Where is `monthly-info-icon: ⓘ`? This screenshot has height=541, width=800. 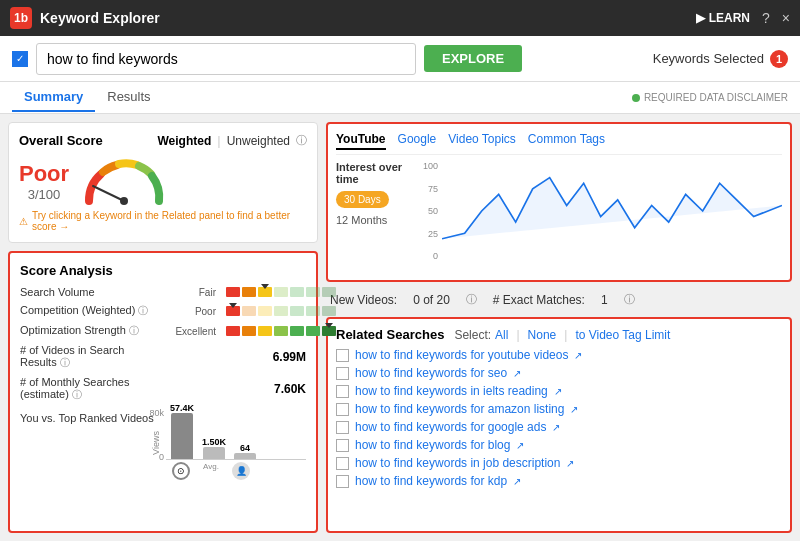
monthly-info-icon: ⓘ is located at coordinates (77, 394).